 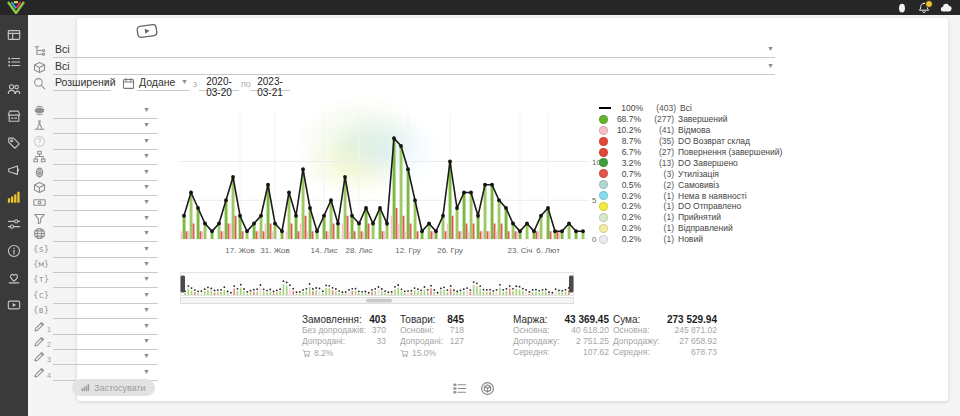 What do you see at coordinates (106, 188) in the screenshot?
I see `product-select: ▼` at bounding box center [106, 188].